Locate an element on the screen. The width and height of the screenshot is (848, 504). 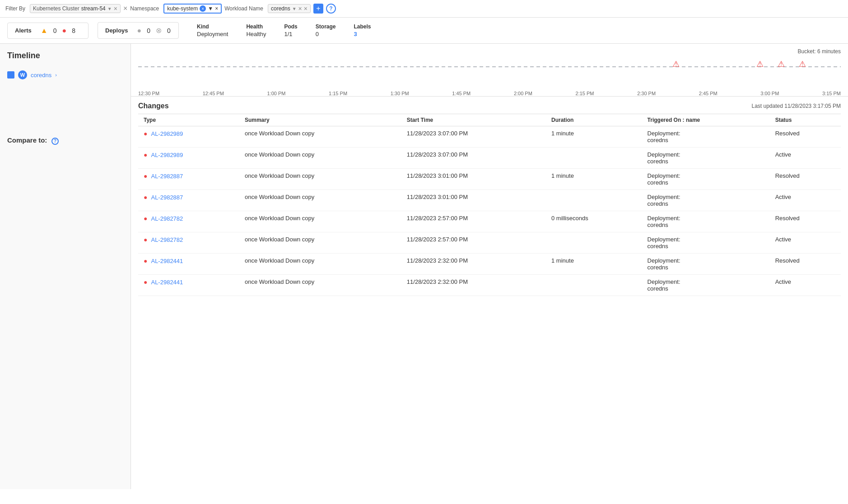
duration-cell is located at coordinates (594, 200).